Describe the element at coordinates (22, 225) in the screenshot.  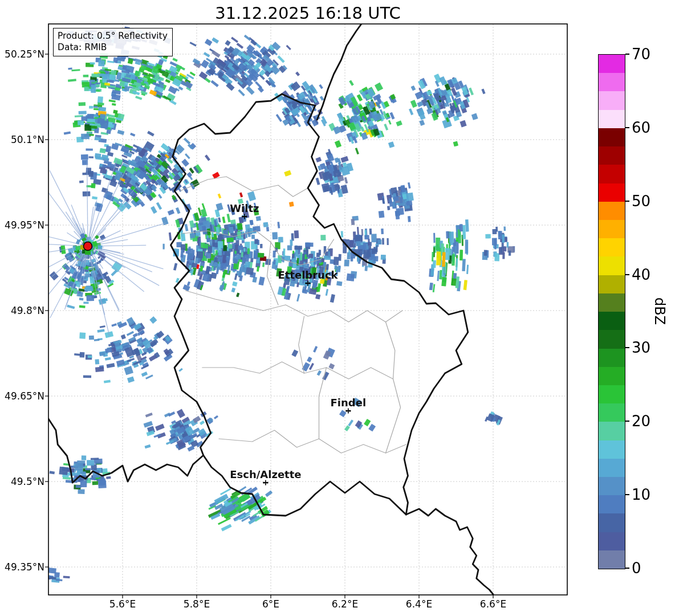
I see `lat-tick-label: 49.95°N` at that location.